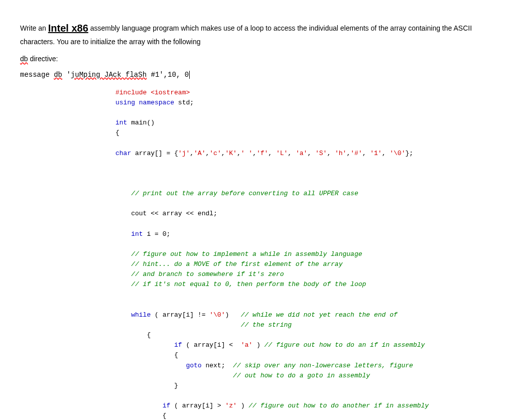  I want to click on comment-if-1: // figure out how to do an if in assembl…, so click(344, 345).